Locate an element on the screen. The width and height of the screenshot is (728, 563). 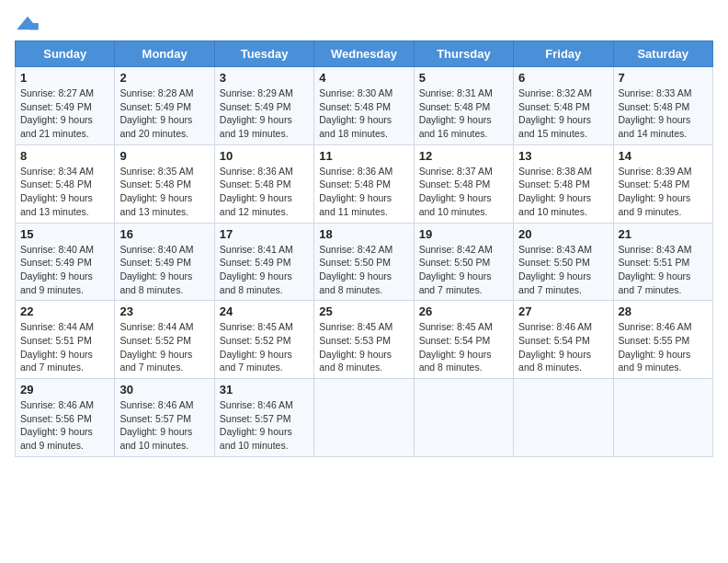
day-info: Sunrise: 8:28 AMSunset: 5:49 PMDaylight:… is located at coordinates (156, 113).